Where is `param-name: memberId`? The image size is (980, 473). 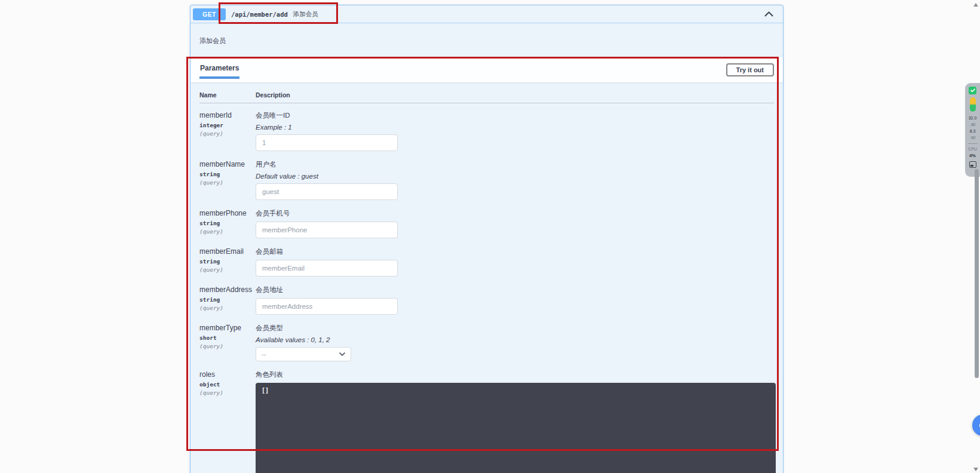 param-name: memberId is located at coordinates (228, 115).